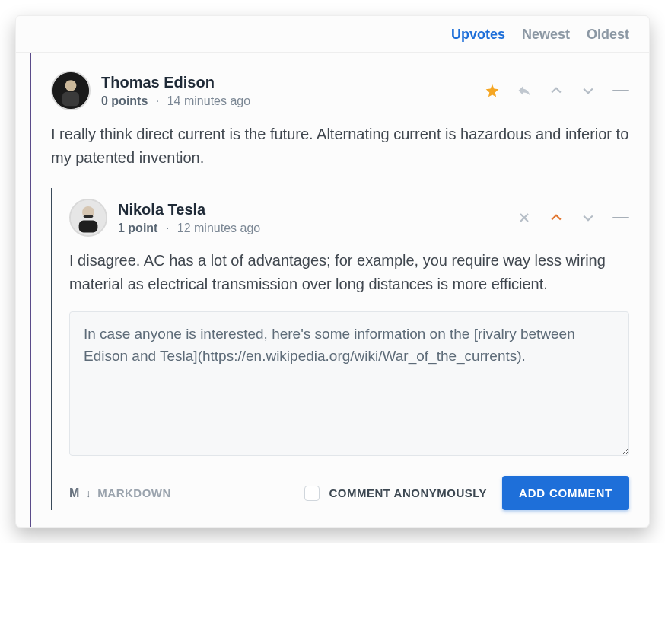  I want to click on editor-footer: M ↓ MARKDOWN COMMENT ANONYMOUSLY ADD COM…, so click(349, 493).